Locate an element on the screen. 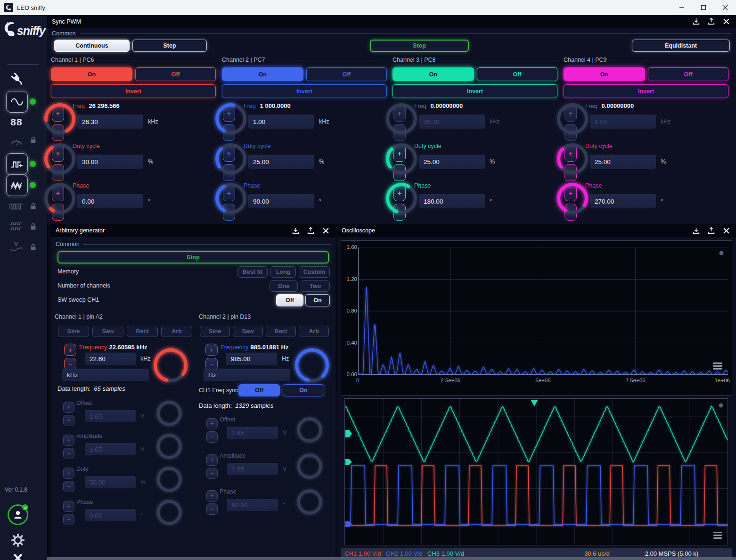 This screenshot has height=560, width=736. offset-input: 1.65 is located at coordinates (253, 433).